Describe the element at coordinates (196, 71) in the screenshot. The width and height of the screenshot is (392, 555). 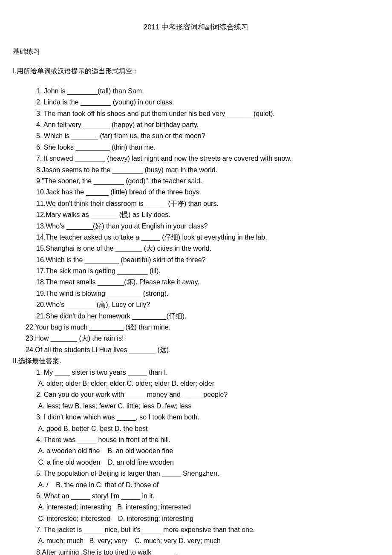
I see `section1-heading: I.用所给单词或汉语提示的适当形式填空：` at that location.